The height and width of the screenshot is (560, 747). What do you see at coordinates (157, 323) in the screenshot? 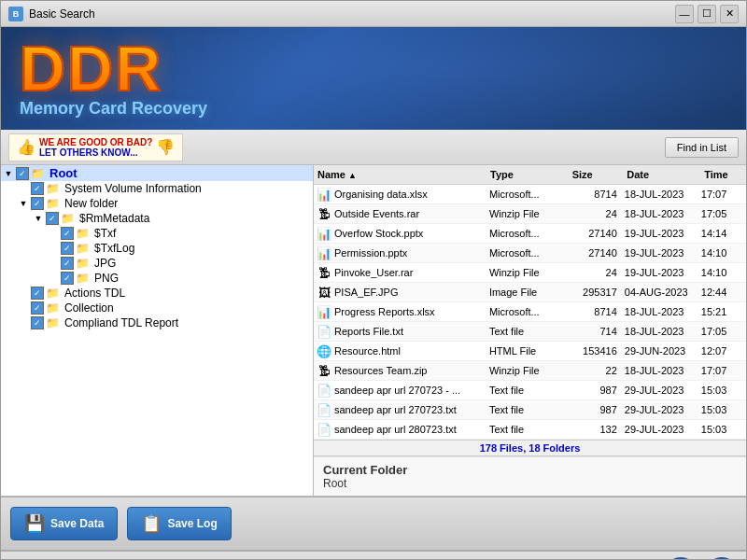
I see `tree-item-compliand: 📁Compliand TDL Report` at bounding box center [157, 323].